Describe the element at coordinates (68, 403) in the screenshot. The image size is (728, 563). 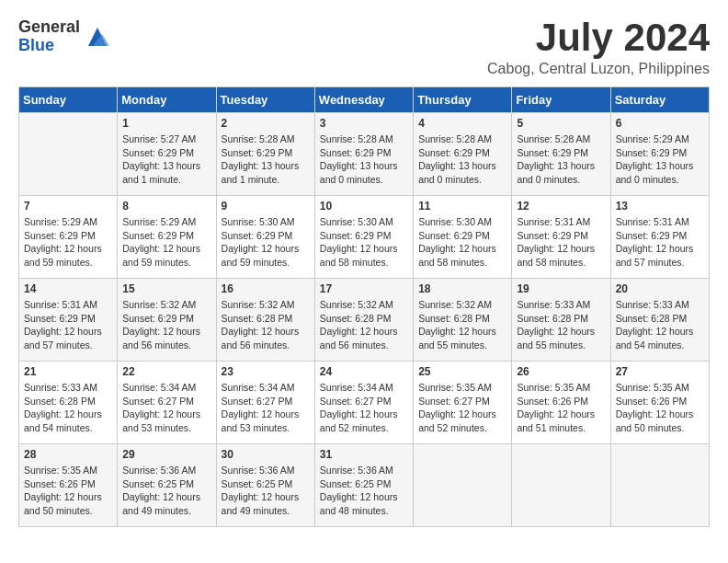
I see `calendar-cell: 21Sunrise: 5:33 AM Sunset: 6:28 PM Dayli…` at that location.